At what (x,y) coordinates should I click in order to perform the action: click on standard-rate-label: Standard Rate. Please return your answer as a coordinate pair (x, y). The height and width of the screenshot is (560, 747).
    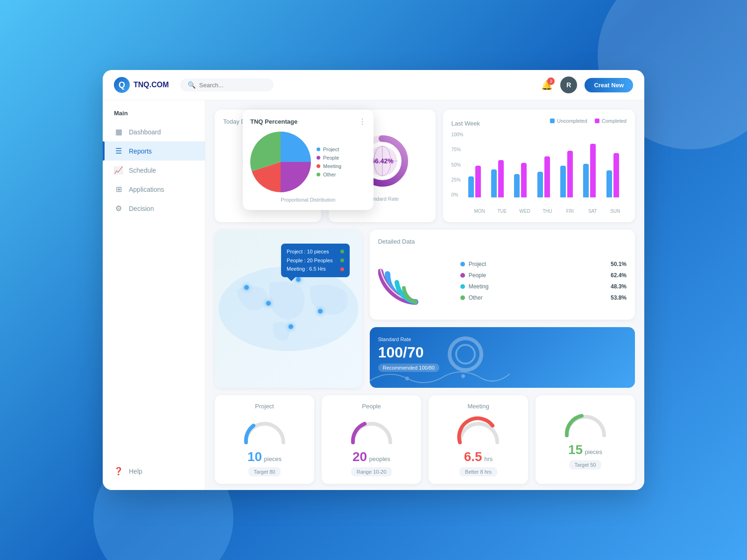
    Looking at the image, I should click on (409, 339).